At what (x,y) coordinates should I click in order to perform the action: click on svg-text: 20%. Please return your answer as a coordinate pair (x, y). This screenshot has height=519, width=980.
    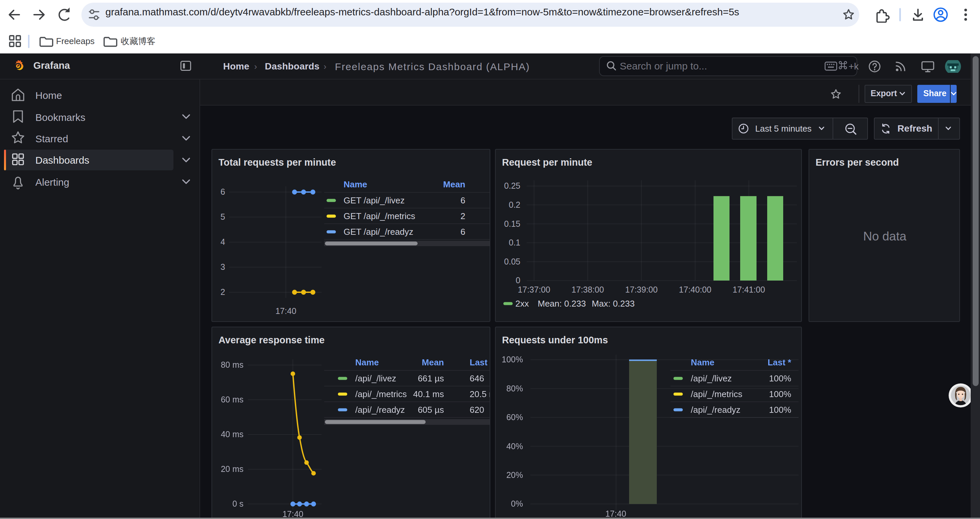
    Looking at the image, I should click on (514, 475).